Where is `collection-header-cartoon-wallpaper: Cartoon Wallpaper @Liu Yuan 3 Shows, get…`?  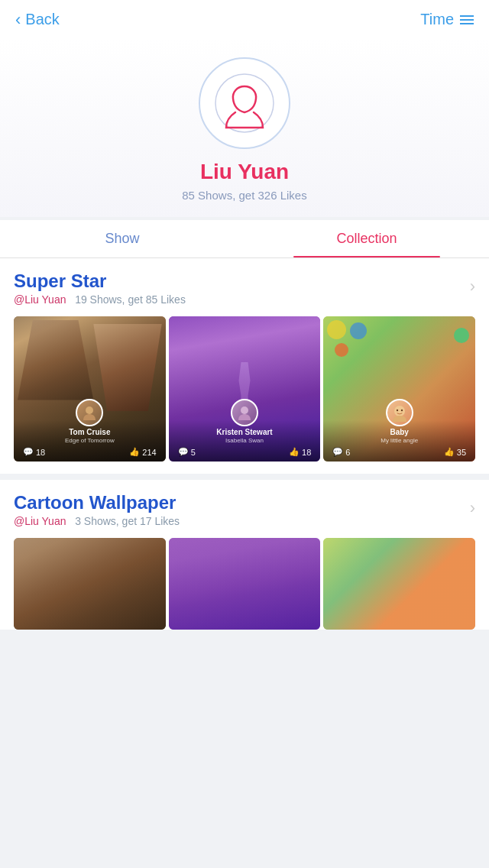 collection-header-cartoon-wallpaper: Cartoon Wallpaper @Liu Yuan 3 Shows, get… is located at coordinates (244, 505).